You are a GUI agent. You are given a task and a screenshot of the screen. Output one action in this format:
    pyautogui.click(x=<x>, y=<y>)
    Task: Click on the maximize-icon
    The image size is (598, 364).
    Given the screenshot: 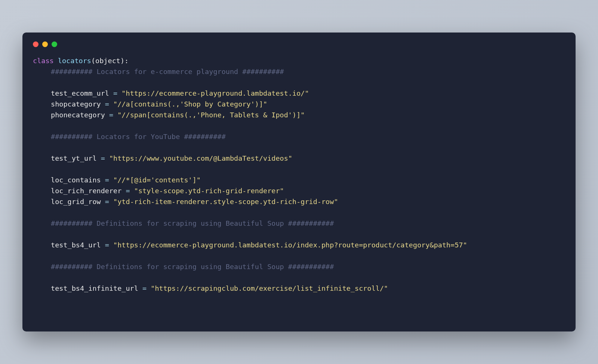 What is the action you would take?
    pyautogui.click(x=55, y=44)
    